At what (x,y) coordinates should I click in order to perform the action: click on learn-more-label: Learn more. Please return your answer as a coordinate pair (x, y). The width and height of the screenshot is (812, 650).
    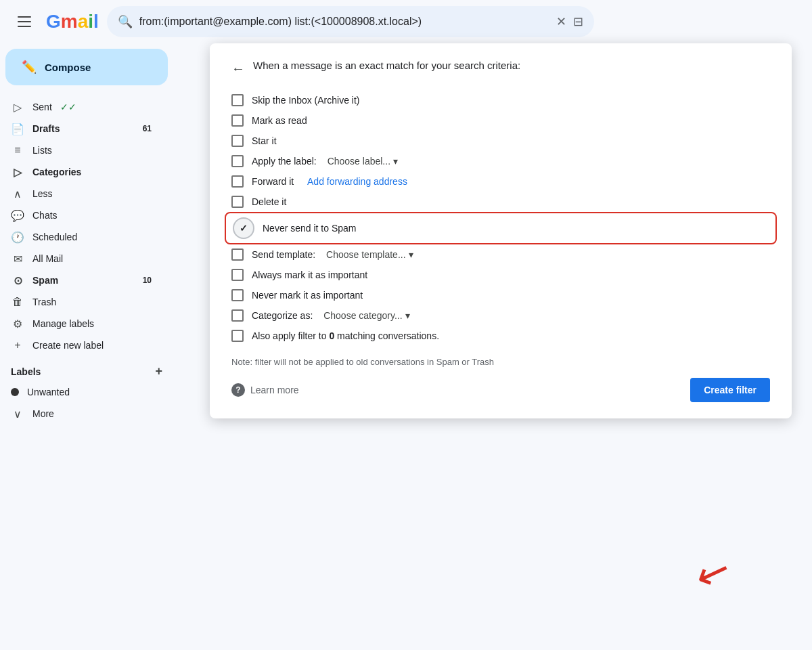
    Looking at the image, I should click on (275, 390).